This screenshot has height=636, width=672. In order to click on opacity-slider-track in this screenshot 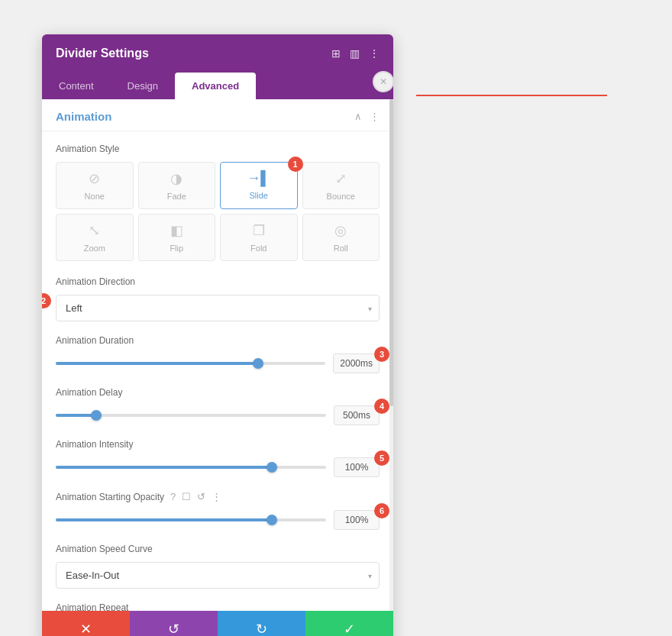, I will do `click(191, 520)`.